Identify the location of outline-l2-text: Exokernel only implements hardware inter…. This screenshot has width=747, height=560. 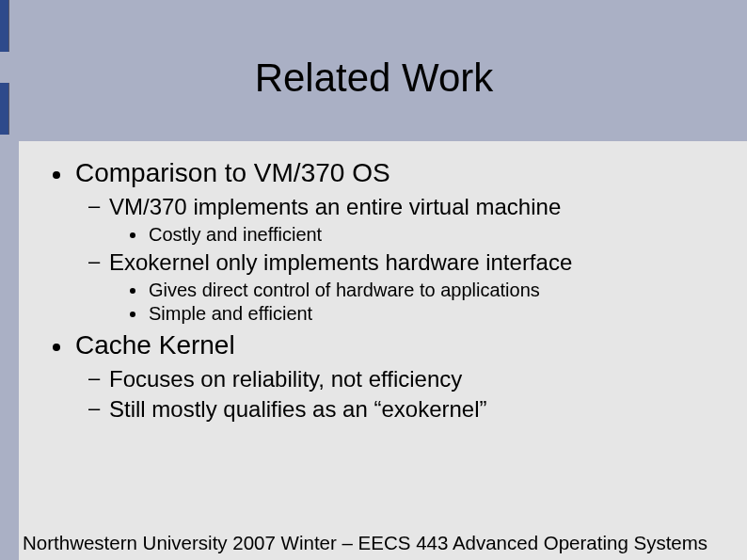
(341, 262).